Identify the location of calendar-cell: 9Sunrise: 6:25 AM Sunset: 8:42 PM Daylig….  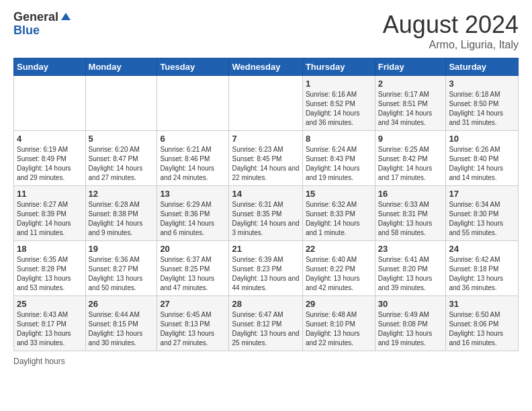
(410, 158).